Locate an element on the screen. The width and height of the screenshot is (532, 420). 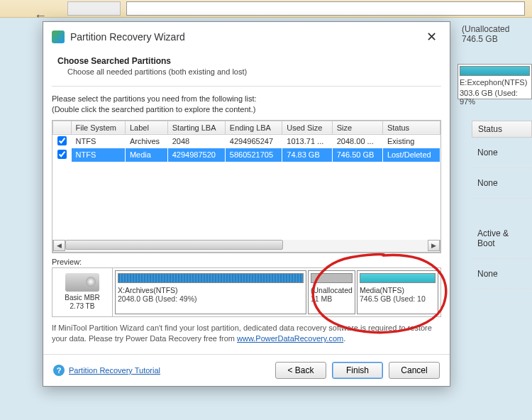
instruction-line-2: (Double click the searched partition to … is located at coordinates (247, 109).